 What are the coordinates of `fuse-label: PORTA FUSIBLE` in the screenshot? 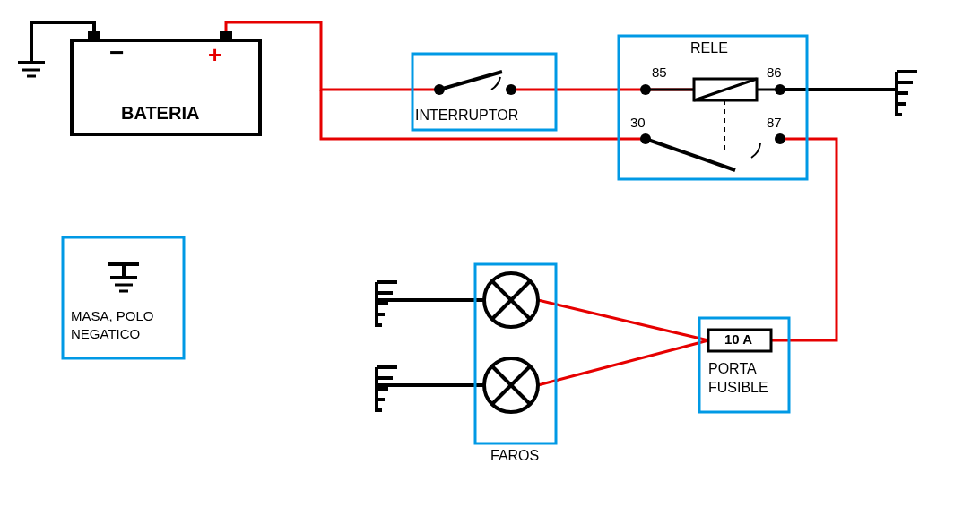 It's located at (739, 379).